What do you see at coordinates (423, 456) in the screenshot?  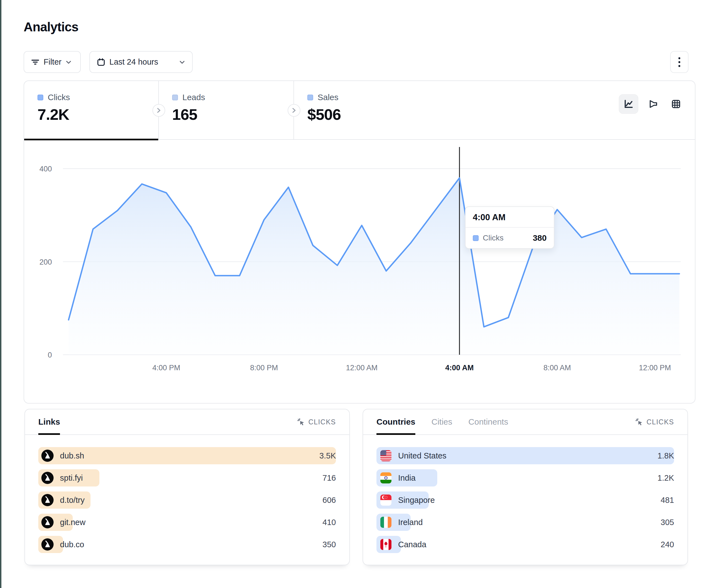 I see `list-item-label: United States` at bounding box center [423, 456].